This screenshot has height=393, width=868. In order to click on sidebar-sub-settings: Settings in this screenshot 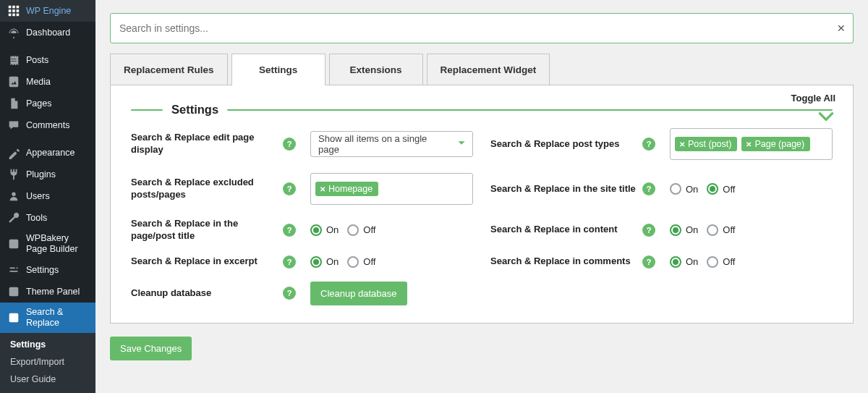, I will do `click(48, 345)`.